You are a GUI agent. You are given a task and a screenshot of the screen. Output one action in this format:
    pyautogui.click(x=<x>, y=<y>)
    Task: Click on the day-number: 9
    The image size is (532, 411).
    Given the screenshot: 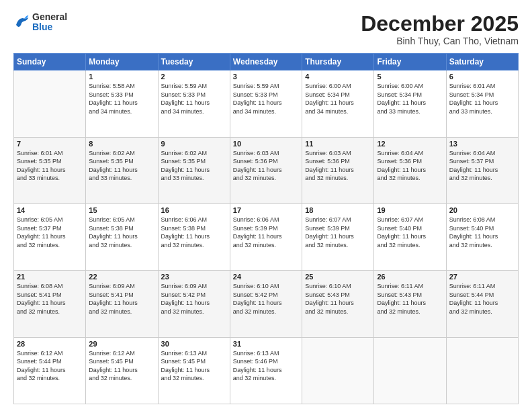 What is the action you would take?
    pyautogui.click(x=194, y=144)
    